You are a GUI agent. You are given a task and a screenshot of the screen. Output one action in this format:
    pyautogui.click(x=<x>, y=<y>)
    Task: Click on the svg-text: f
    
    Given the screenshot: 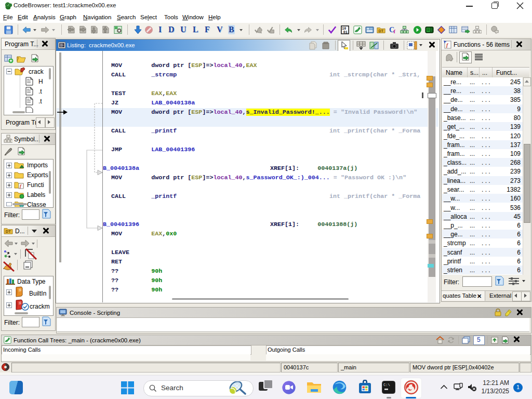 What is the action you would take?
    pyautogui.click(x=395, y=31)
    